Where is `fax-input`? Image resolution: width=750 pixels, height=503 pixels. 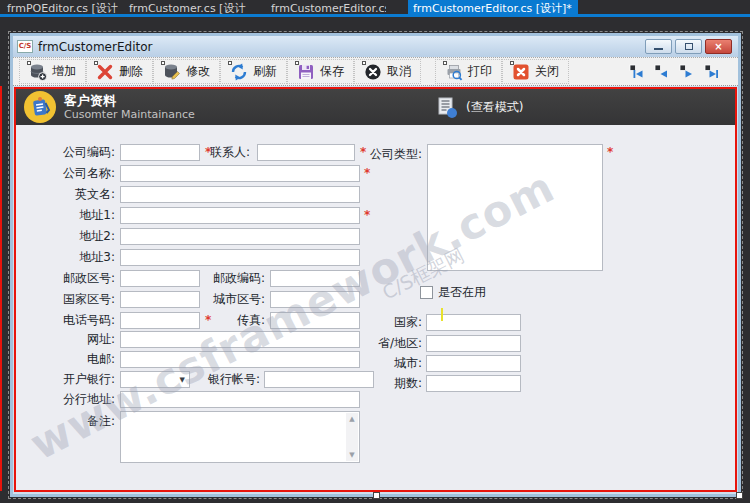 fax-input is located at coordinates (315, 320).